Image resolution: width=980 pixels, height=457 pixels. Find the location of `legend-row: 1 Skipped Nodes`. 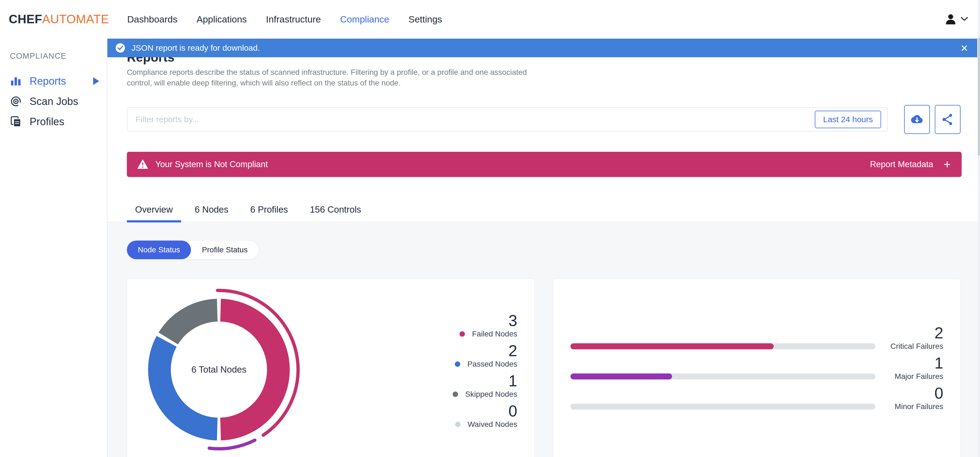

legend-row: 1 Skipped Nodes is located at coordinates (485, 387).